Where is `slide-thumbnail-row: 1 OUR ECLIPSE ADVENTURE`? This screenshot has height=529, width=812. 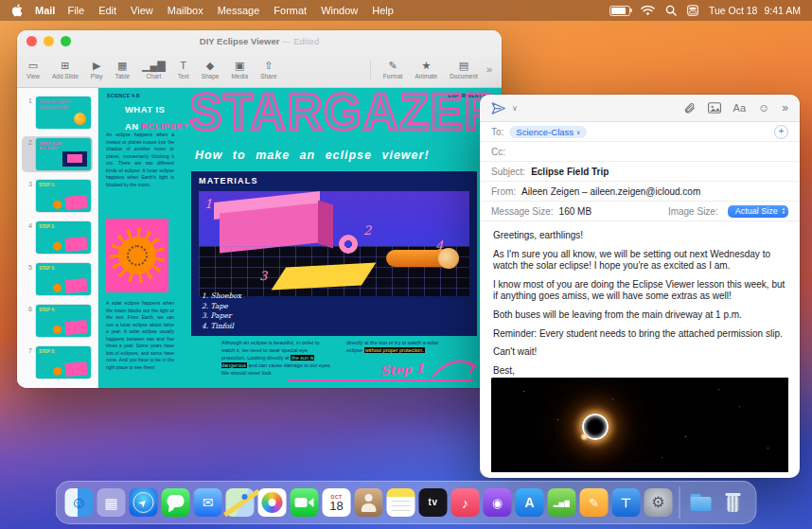
slide-thumbnail-row: 1 OUR ECLIPSE ADVENTURE is located at coordinates (57, 113).